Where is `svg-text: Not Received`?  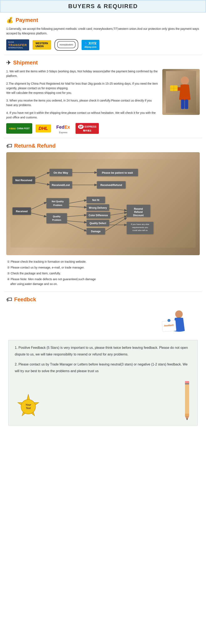
svg-text: Not Received is located at coordinates (24, 180).